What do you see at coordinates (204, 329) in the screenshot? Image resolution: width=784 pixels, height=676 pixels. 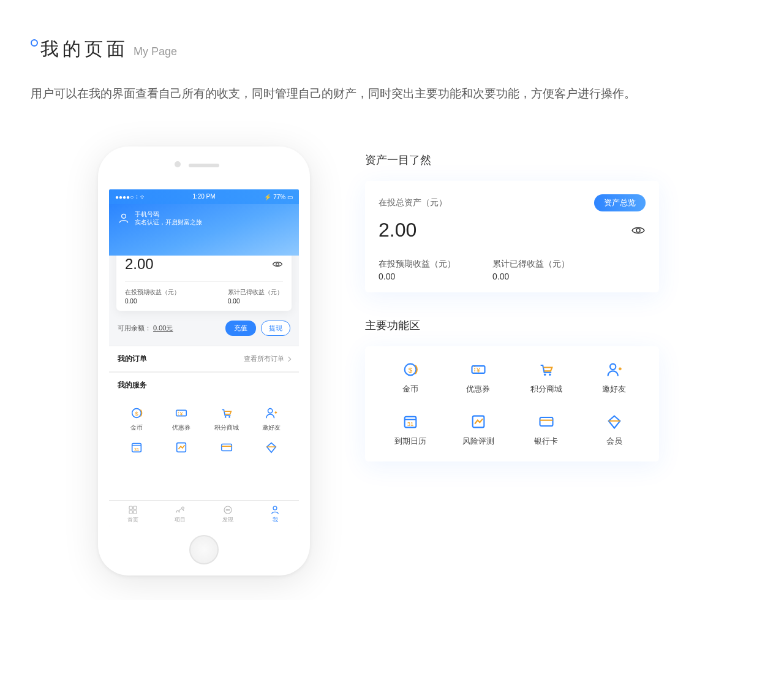 I see `balance-row: 可用余额： 0.00元 充值 提现` at bounding box center [204, 329].